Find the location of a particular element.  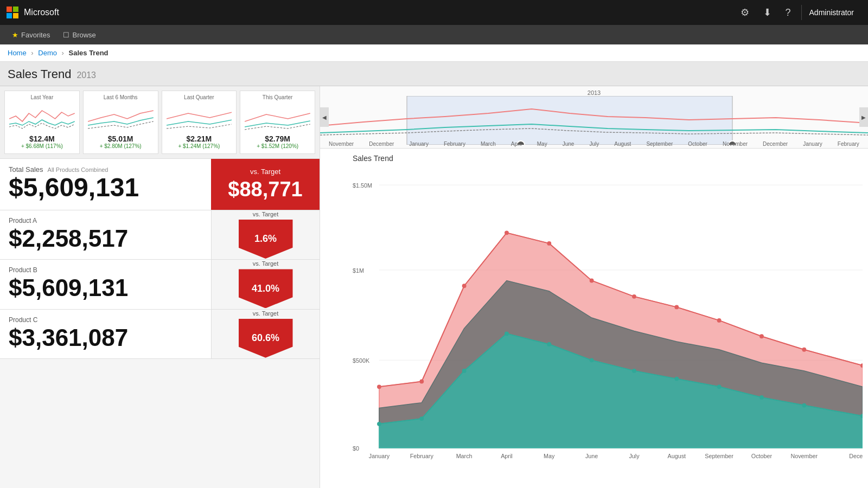

thumb-last-year: Last Year $12.4M + $6.68M (117%) is located at coordinates (42, 123).